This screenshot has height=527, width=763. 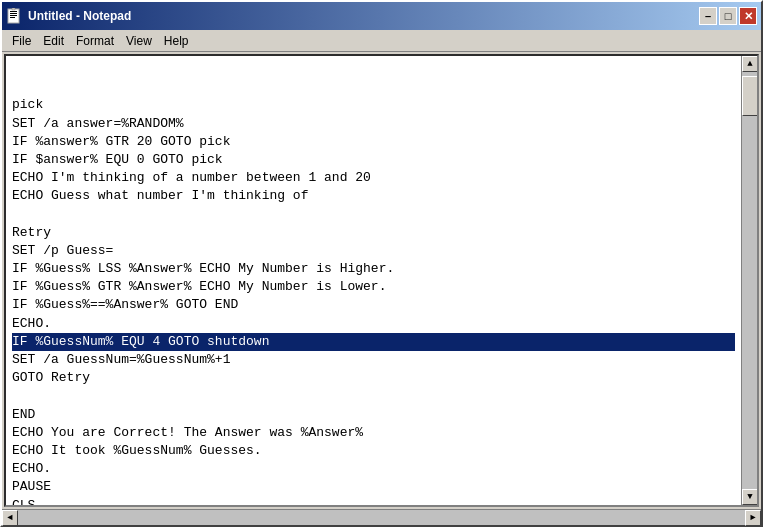 What do you see at coordinates (80, 16) in the screenshot?
I see `window-title: Untitled - Notepad` at bounding box center [80, 16].